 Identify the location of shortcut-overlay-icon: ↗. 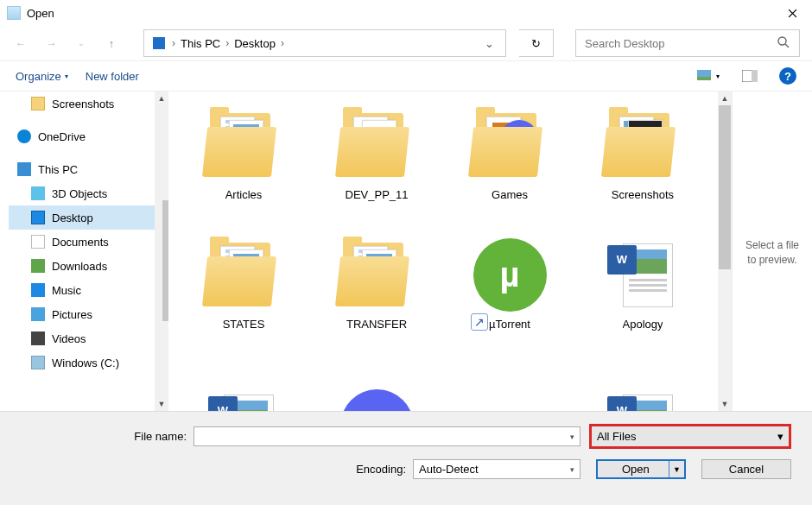
(479, 322).